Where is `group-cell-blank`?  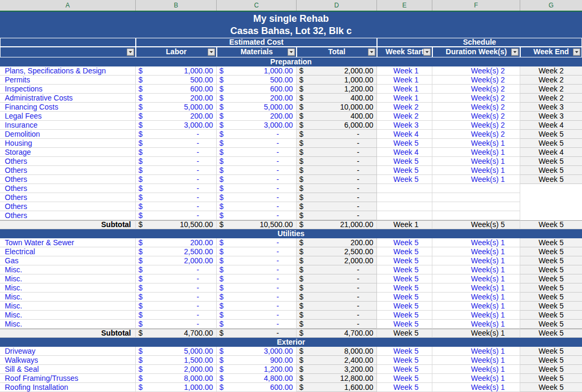
group-cell-blank is located at coordinates (68, 43).